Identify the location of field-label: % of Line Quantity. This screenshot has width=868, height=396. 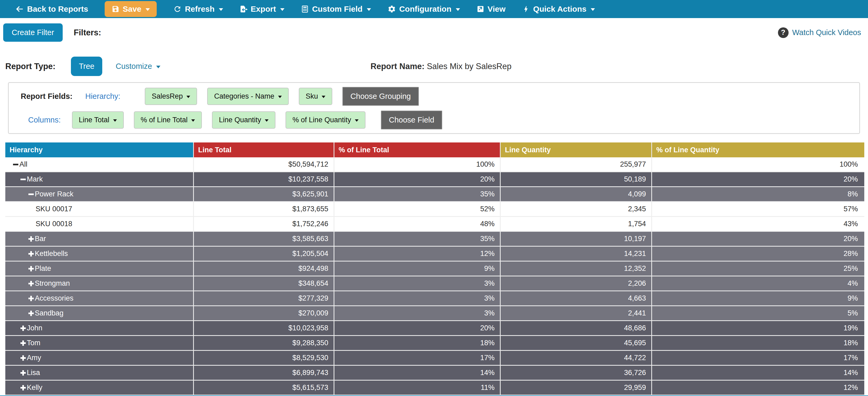
(322, 120).